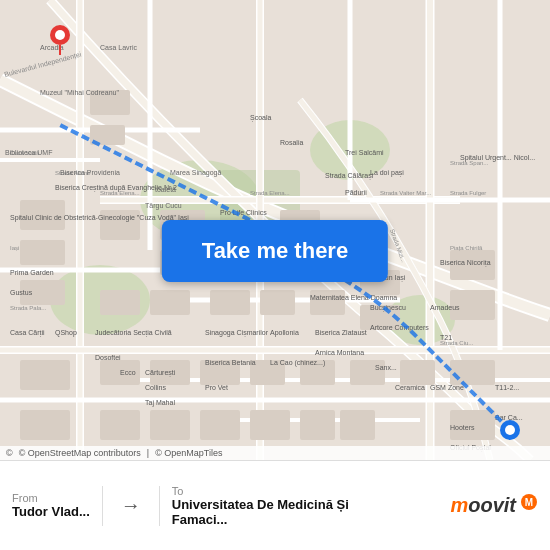 This screenshot has width=550, height=550. I want to click on svg-text: Strada Fulger, so click(468, 193).